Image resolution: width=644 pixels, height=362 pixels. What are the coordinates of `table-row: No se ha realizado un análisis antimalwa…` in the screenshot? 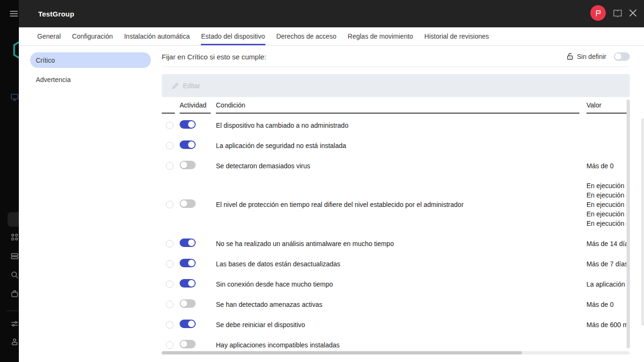 It's located at (396, 243).